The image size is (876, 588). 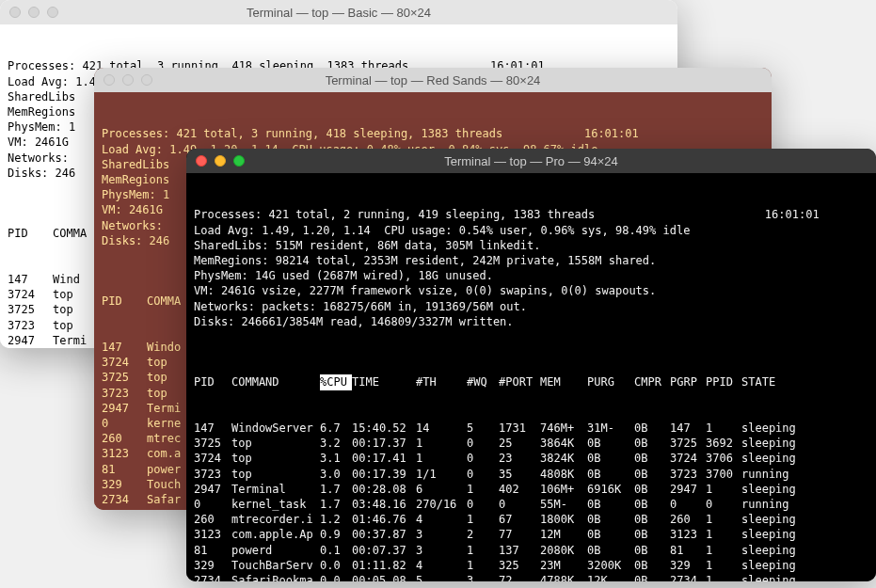 I want to click on titlebar-redsands: Terminal — top — Red Sands — 80×24, so click(x=433, y=80).